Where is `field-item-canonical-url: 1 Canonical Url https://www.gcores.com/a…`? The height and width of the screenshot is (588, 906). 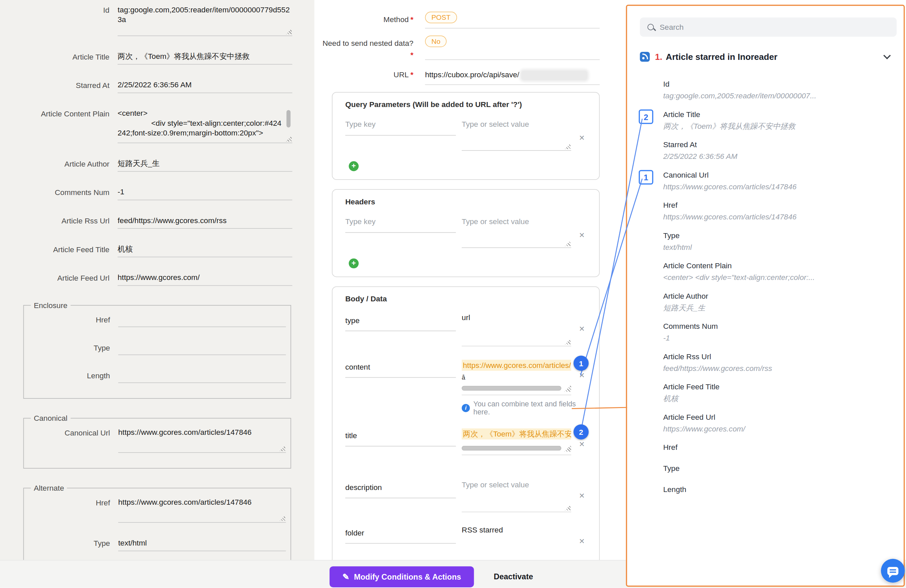
field-item-canonical-url: 1 Canonical Url https://www.gcores.com/a… is located at coordinates (780, 180).